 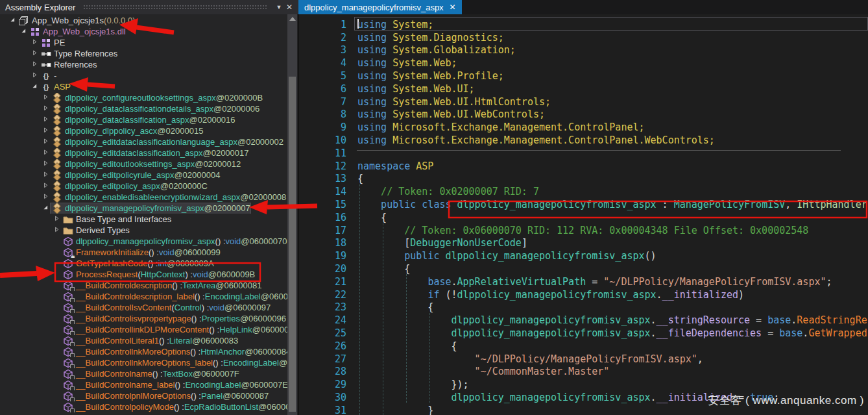 I want to click on tab-dlppolicy-managepolicyfromisv: dlppolicy_managepolicyfromisv_aspx ✕, so click(x=380, y=7).